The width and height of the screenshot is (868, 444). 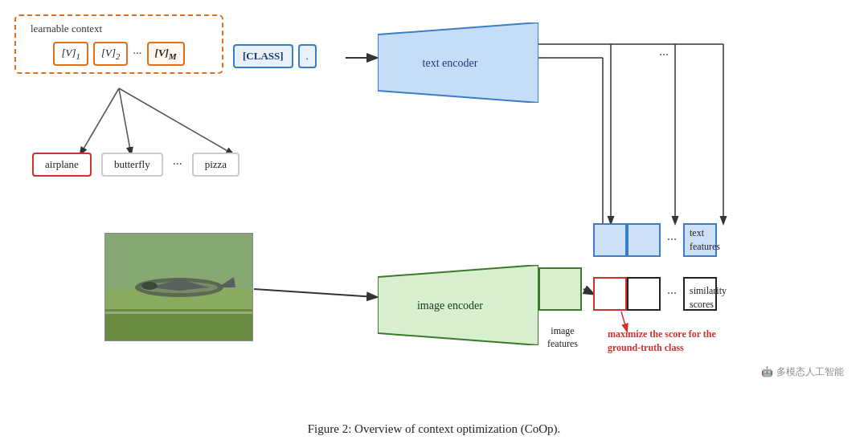 I want to click on class-labels-row: airplane butterfly ··· pizza, so click(x=136, y=165).